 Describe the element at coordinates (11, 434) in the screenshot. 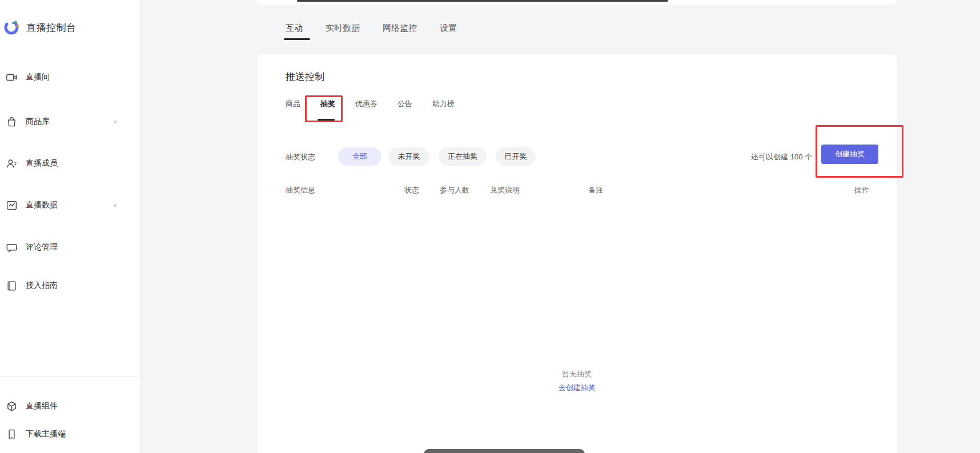

I see `phone-icon` at that location.